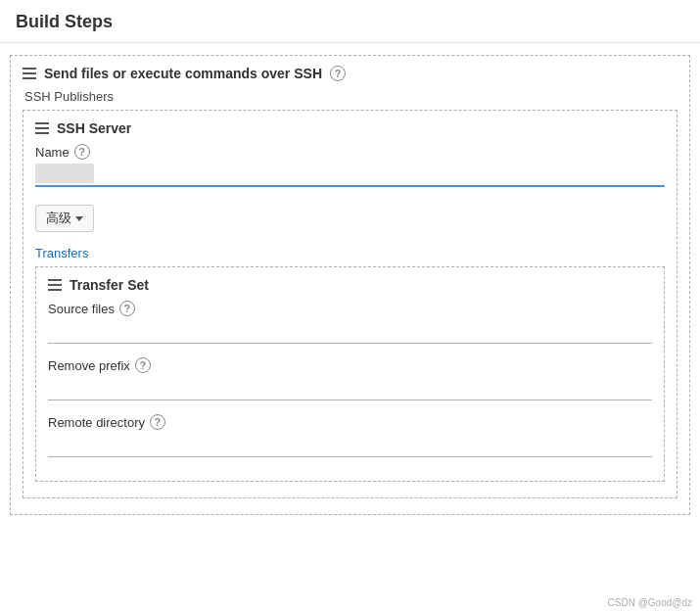 The height and width of the screenshot is (612, 700). I want to click on remote-directory-help-icon: ?, so click(158, 422).